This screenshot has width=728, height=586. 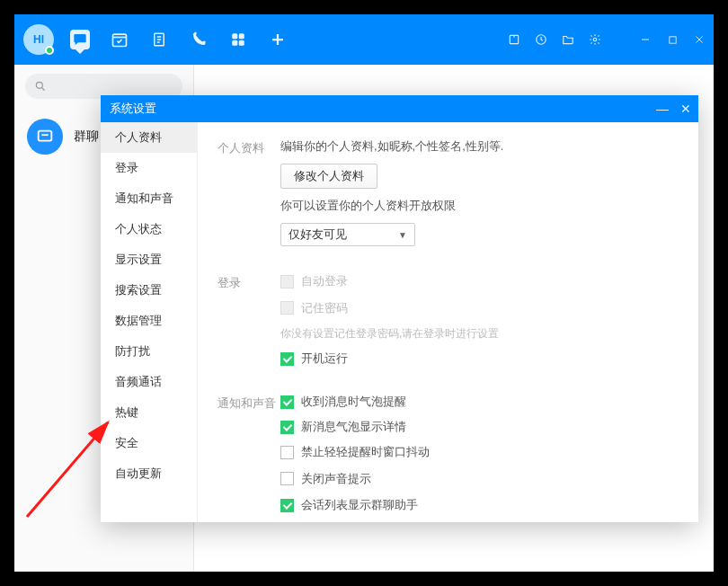 I want to click on apps-tab-icon, so click(x=238, y=40).